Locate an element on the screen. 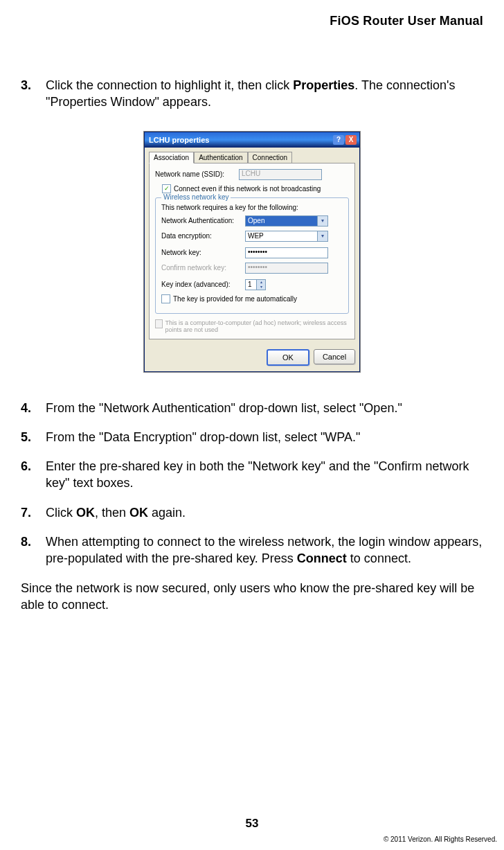 Image resolution: width=504 pixels, height=850 pixels. tab-authentication: Authentication is located at coordinates (220, 158).